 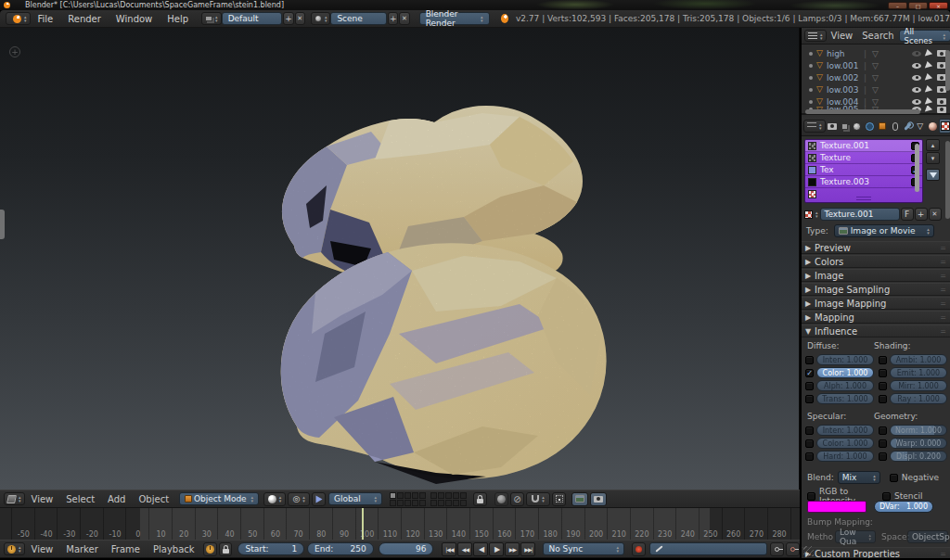 I want to click on opengl-render-anim-button, so click(x=598, y=499).